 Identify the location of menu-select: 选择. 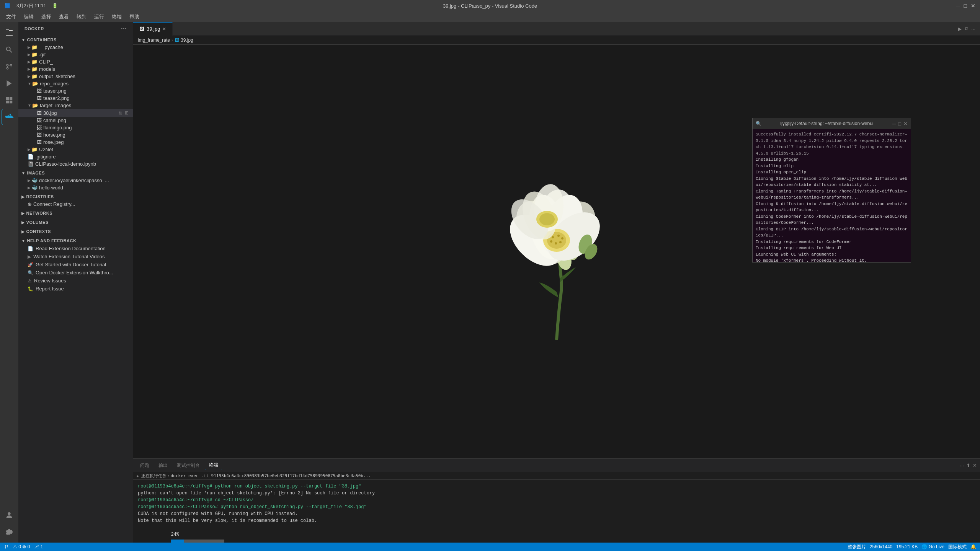
(46, 17).